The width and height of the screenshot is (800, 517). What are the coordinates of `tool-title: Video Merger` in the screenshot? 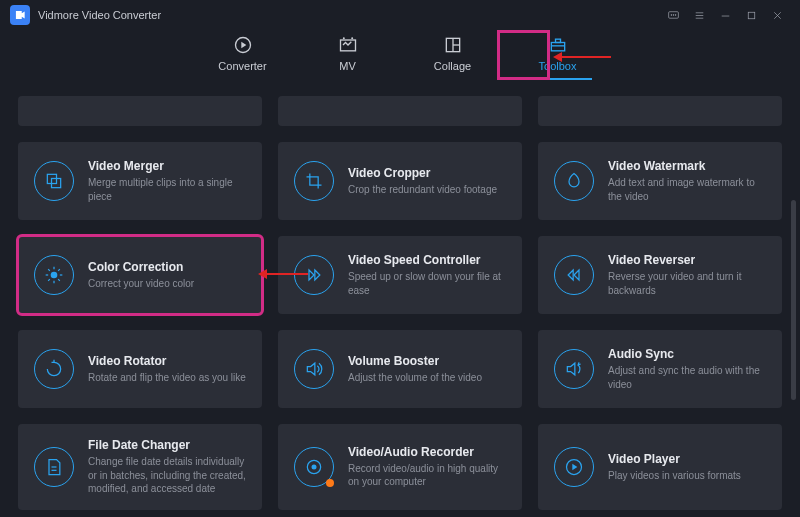 It's located at (167, 166).